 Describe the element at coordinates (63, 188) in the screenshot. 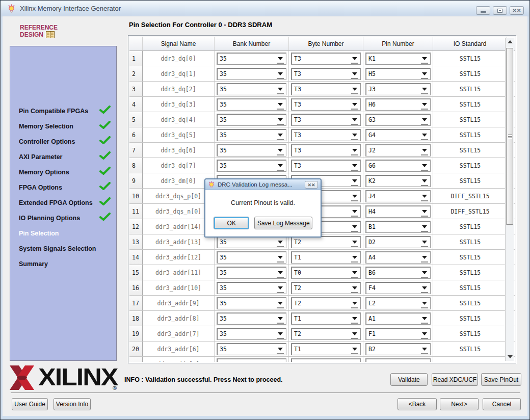

I see `sidebar-item-fpga-options: FPGA Options` at that location.